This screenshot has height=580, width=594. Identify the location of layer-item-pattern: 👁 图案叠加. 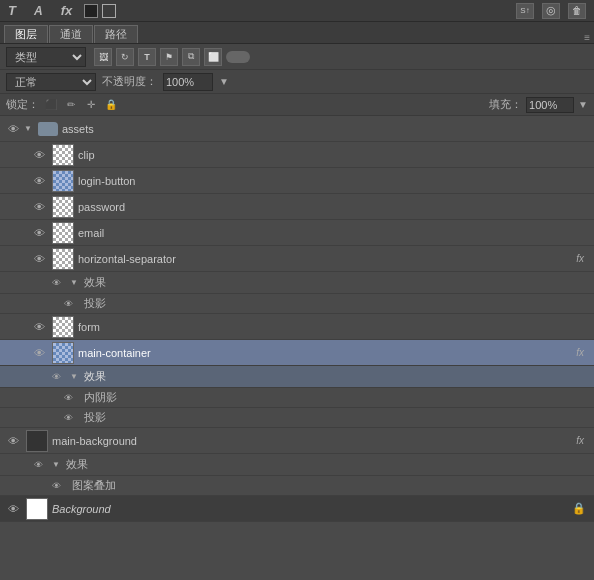
(297, 486).